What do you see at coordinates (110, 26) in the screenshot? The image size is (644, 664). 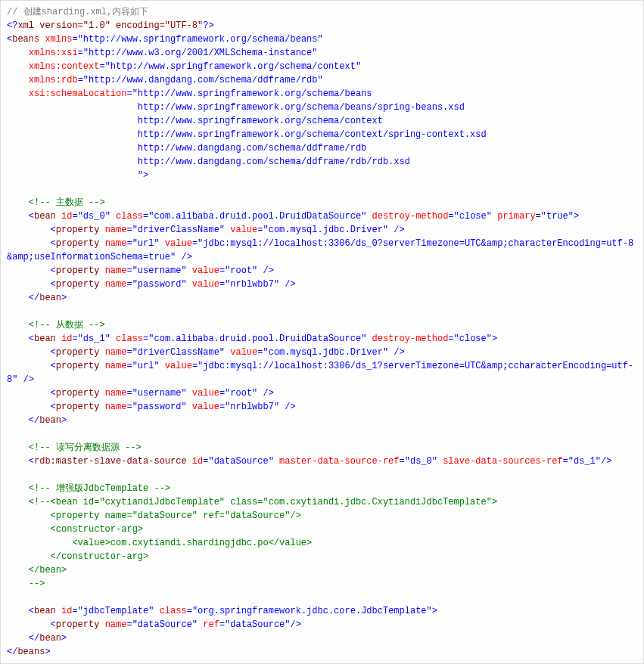 I see `code-token: xml version="1.0" encoding="UTF-8"` at bounding box center [110, 26].